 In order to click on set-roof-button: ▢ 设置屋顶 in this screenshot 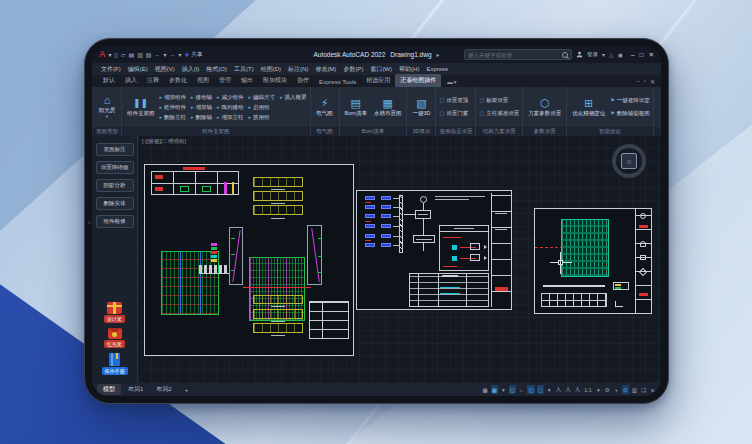, I will do `click(454, 100)`.